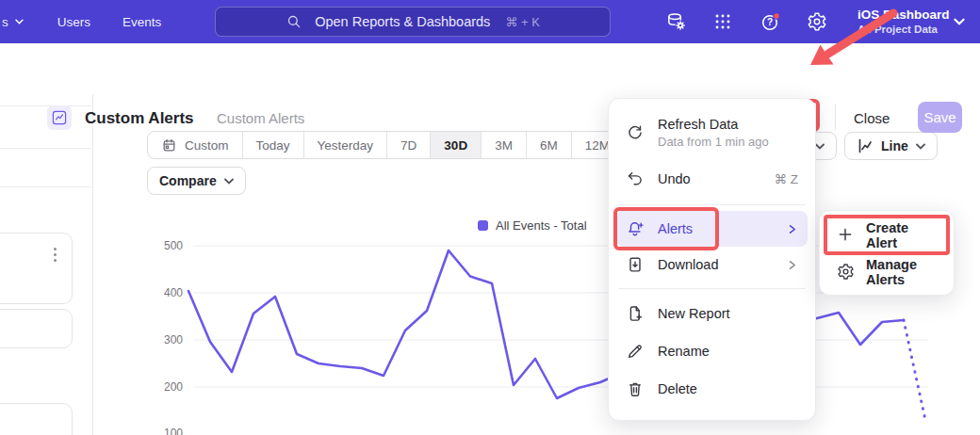  Describe the element at coordinates (678, 389) in the screenshot. I see `menu-item-label: Delete` at that location.